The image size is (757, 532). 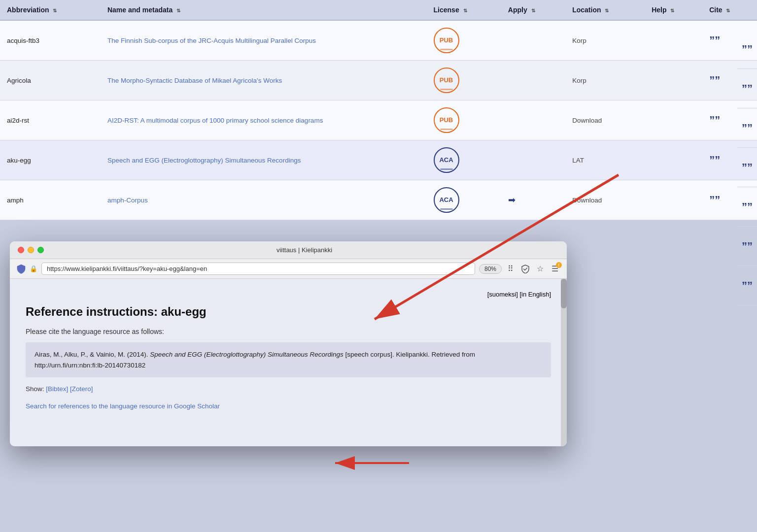 I want to click on location-cell: LAT, so click(x=605, y=161).